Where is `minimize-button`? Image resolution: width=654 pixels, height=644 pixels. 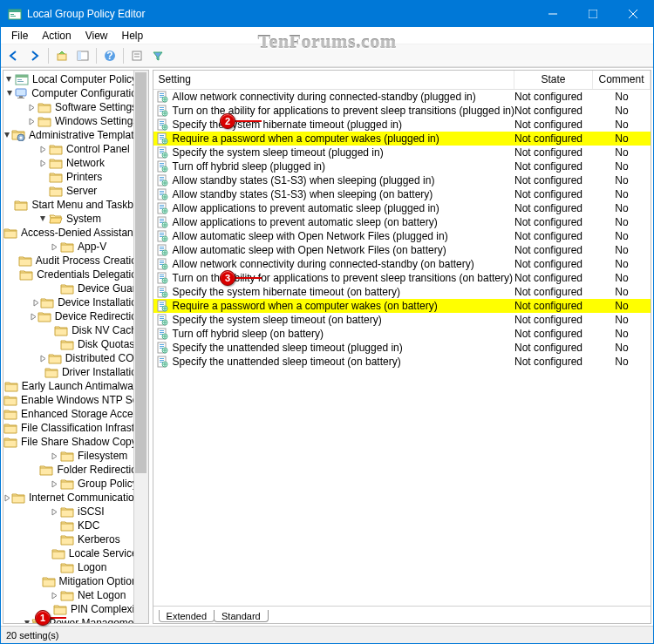 minimize-button is located at coordinates (553, 14).